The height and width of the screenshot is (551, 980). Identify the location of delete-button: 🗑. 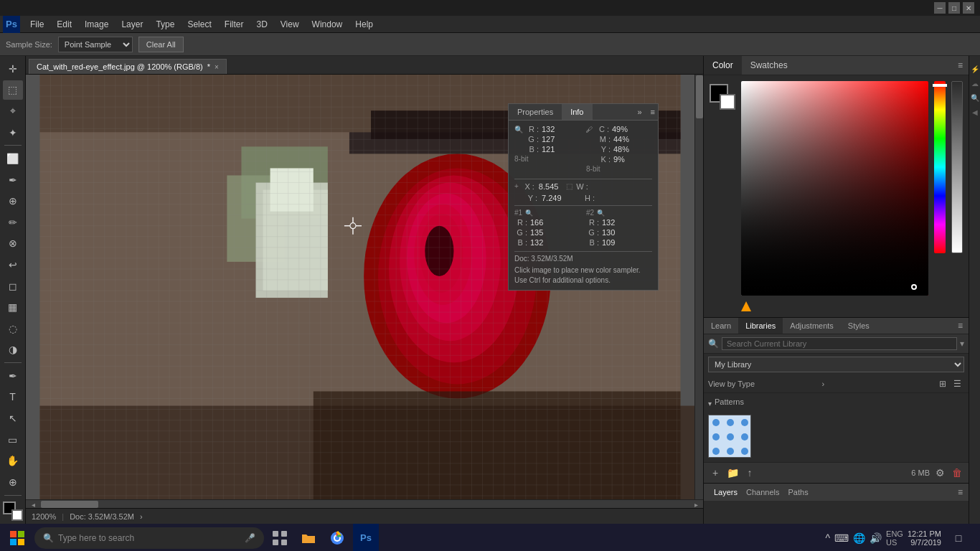
(957, 473).